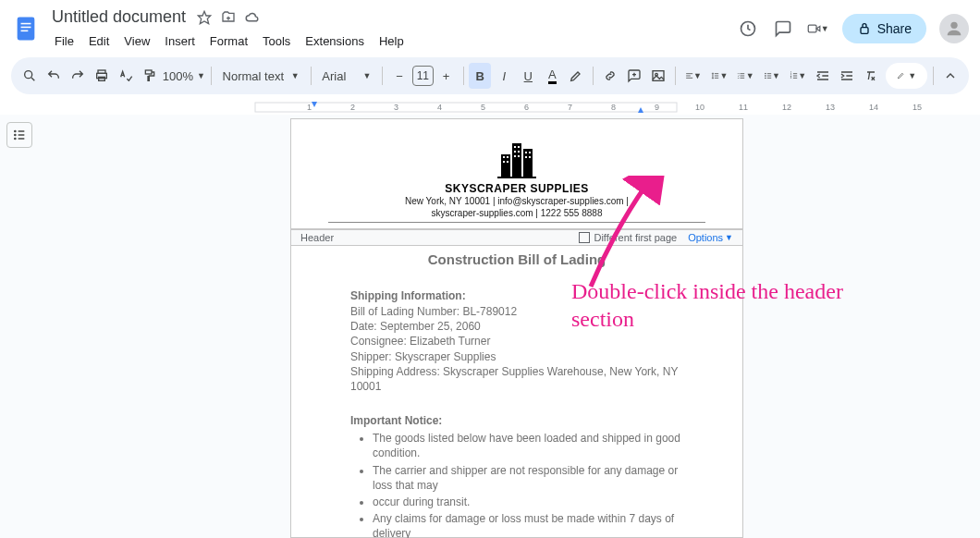 This screenshot has width=980, height=538. I want to click on line-spacing-button: ▼, so click(719, 76).